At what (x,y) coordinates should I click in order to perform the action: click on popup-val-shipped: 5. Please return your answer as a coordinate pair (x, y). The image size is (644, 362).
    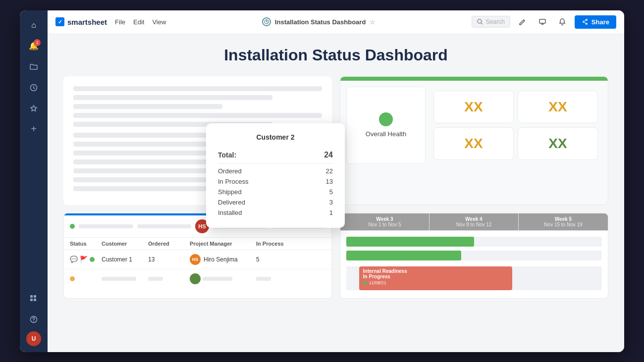
    Looking at the image, I should click on (331, 192).